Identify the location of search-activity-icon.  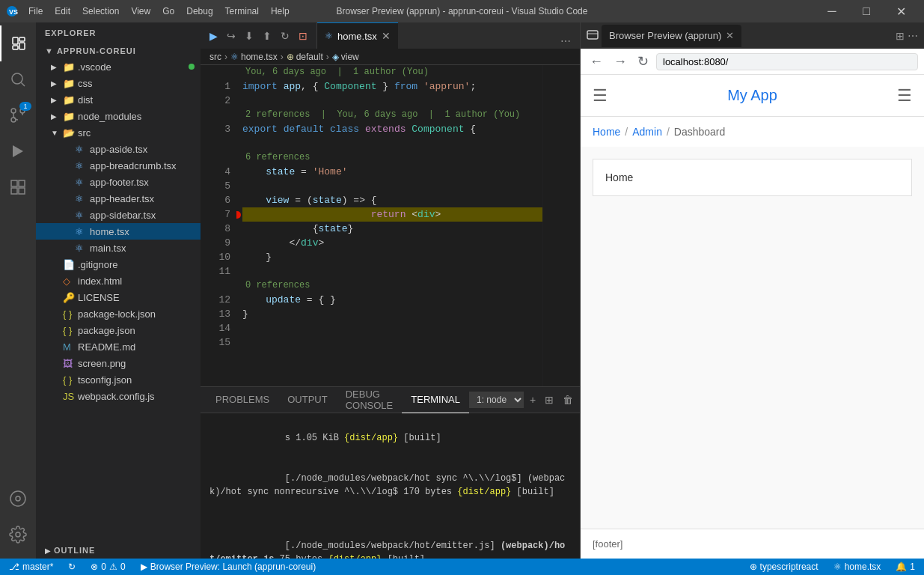
(18, 79).